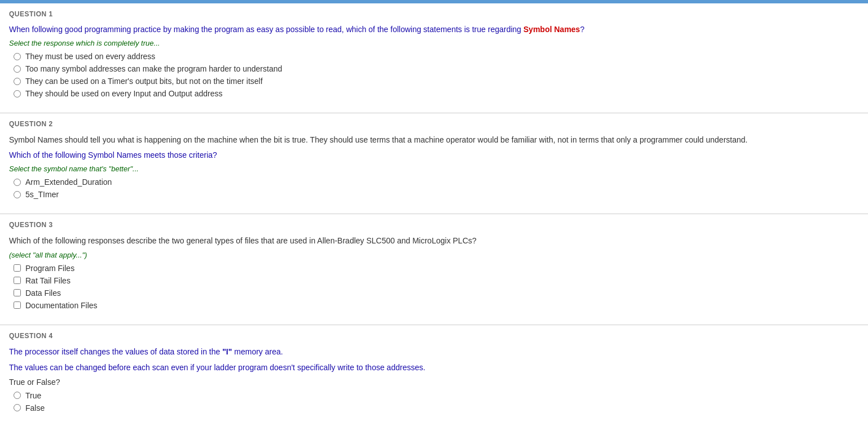 The image size is (868, 448). Describe the element at coordinates (35, 408) in the screenshot. I see `question-4-option-false-label: False` at that location.